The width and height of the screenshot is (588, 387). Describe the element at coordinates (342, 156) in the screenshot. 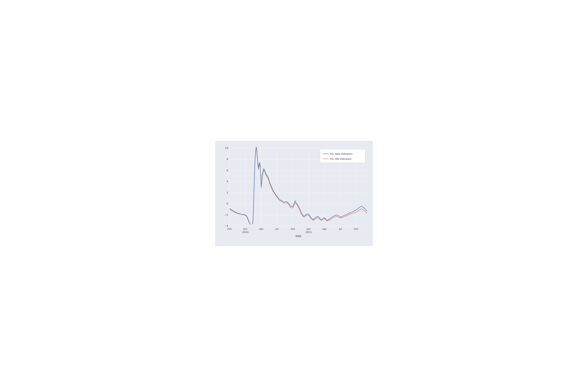

I see `legend-box` at that location.